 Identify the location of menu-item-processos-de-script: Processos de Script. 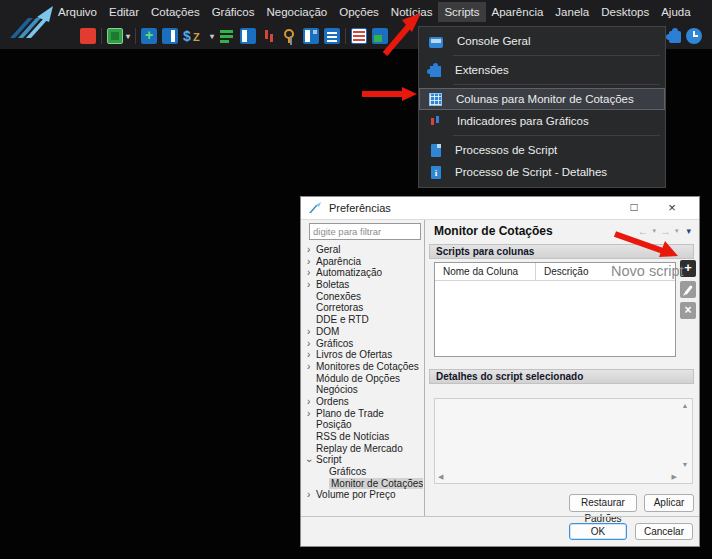
(542, 150).